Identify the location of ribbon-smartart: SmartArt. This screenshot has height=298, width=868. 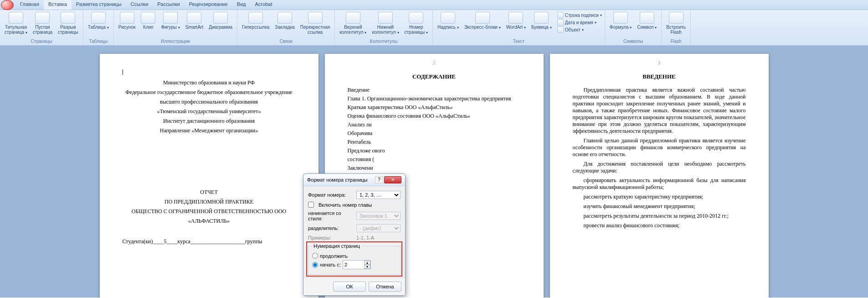
(194, 21).